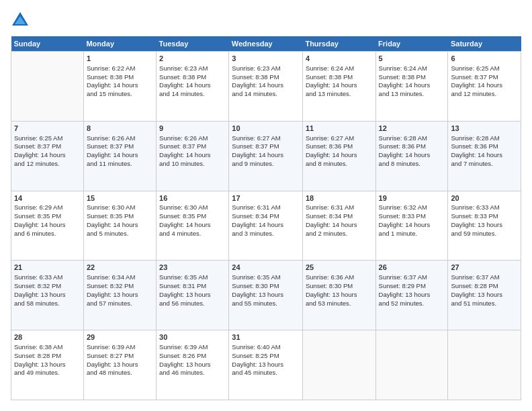 This screenshot has width=532, height=411. What do you see at coordinates (120, 59) in the screenshot?
I see `day-number: 1` at bounding box center [120, 59].